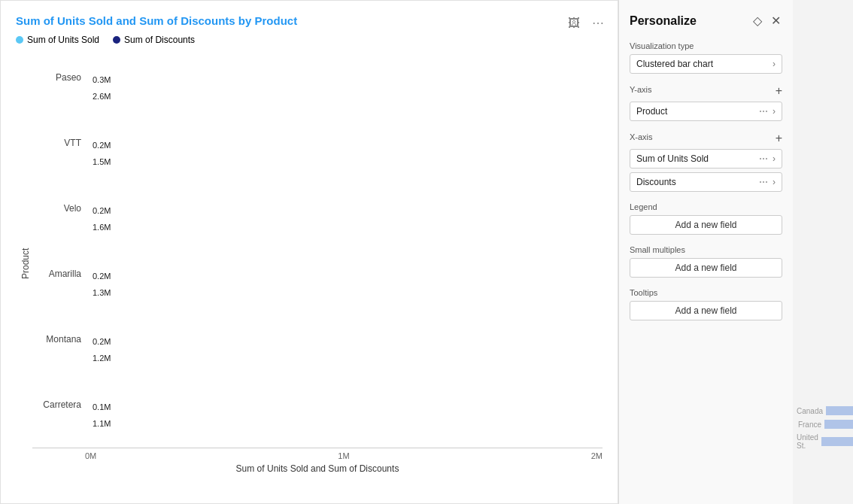 The height and width of the screenshot is (504, 853). Describe the element at coordinates (98, 358) in the screenshot. I see `discounts-row-montana: 1.2M` at that location.